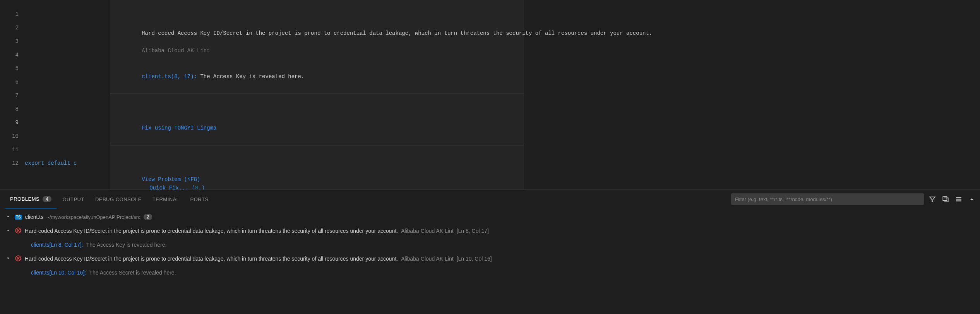 The image size is (980, 314). Describe the element at coordinates (47, 199) in the screenshot. I see `problems-count-badge: 4` at that location.